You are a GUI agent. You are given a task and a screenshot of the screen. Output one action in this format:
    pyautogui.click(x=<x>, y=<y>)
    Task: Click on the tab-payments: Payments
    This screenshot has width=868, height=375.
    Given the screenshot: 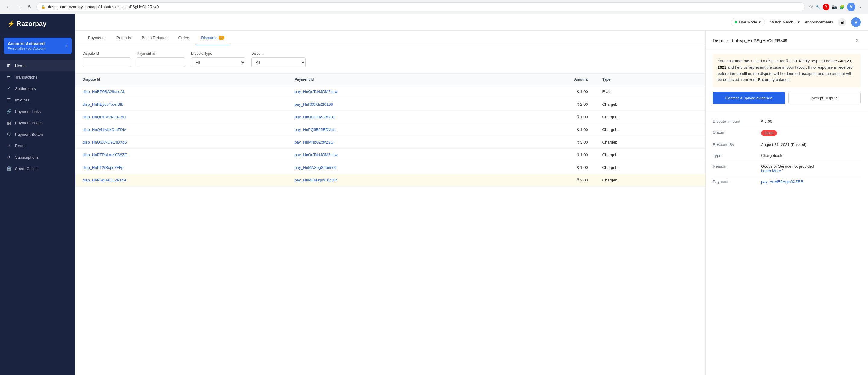 What is the action you would take?
    pyautogui.click(x=97, y=38)
    